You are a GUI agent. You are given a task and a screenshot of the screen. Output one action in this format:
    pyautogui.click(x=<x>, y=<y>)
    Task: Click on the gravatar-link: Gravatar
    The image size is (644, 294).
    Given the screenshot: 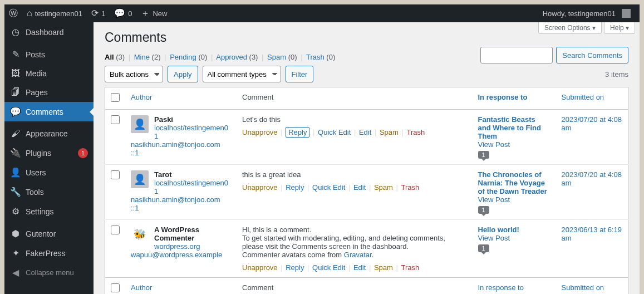 What is the action you would take?
    pyautogui.click(x=358, y=255)
    